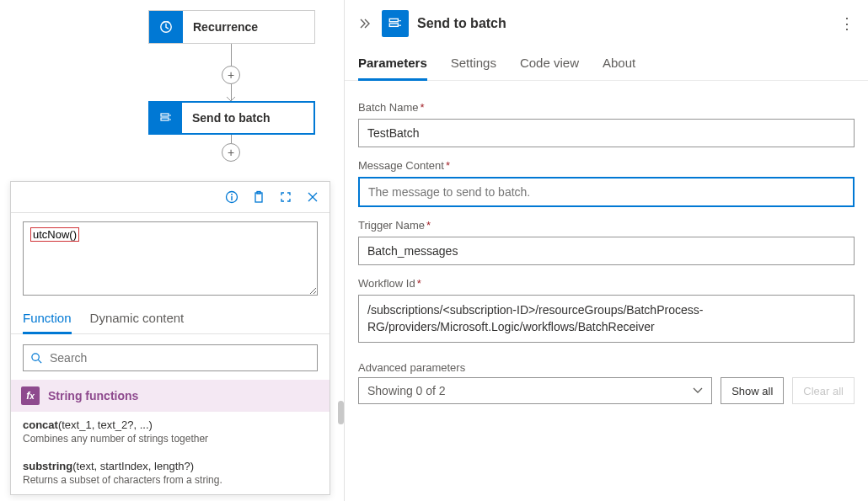 This screenshot has width=868, height=501. What do you see at coordinates (607, 108) in the screenshot?
I see `batch-name-label: Batch Name*` at bounding box center [607, 108].